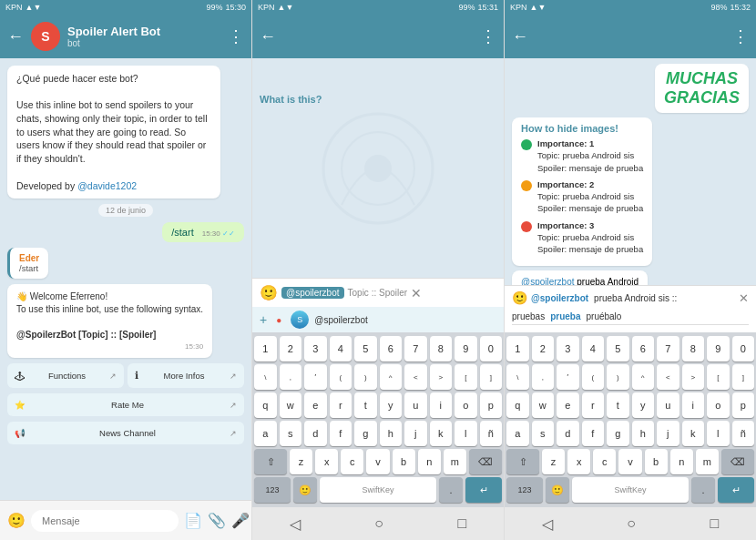  What do you see at coordinates (543, 433) in the screenshot?
I see `p3-key-s: s` at bounding box center [543, 433].